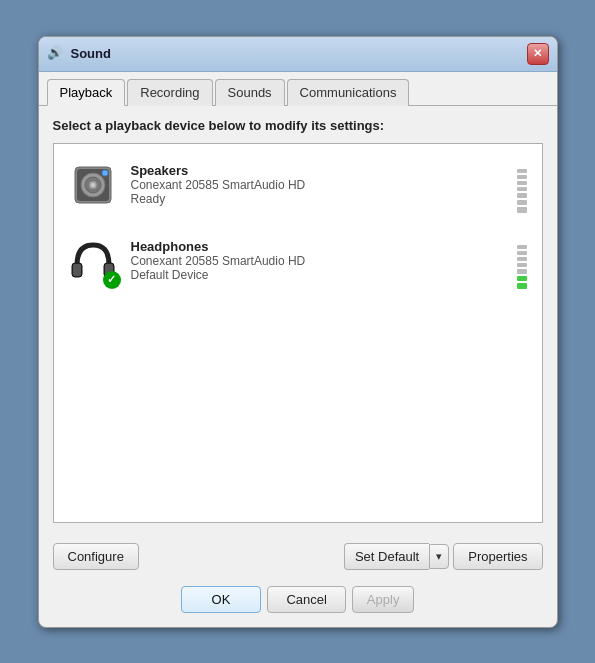 This screenshot has height=663, width=595. I want to click on speakers-level-meter, so click(524, 185).